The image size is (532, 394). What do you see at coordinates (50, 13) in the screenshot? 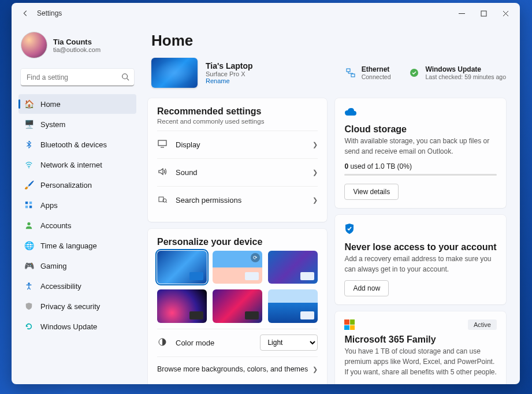
I see `window-title: Settings` at bounding box center [50, 13].